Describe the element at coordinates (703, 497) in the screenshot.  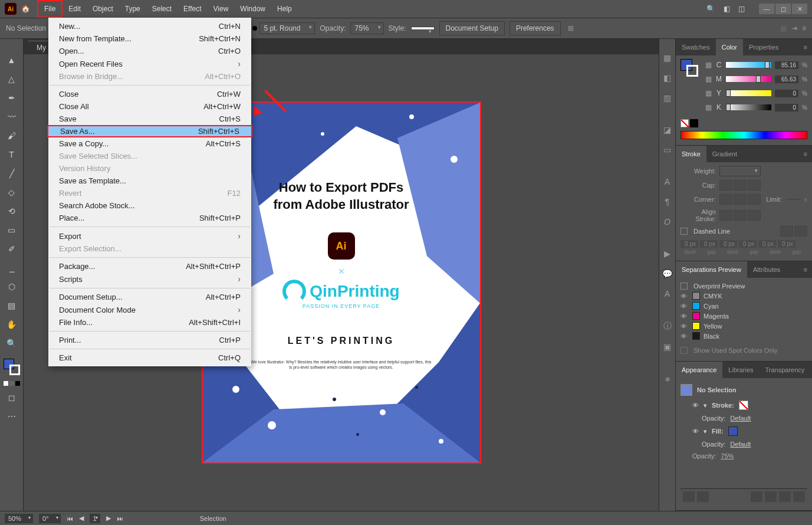
I see `add-fill-icon` at that location.